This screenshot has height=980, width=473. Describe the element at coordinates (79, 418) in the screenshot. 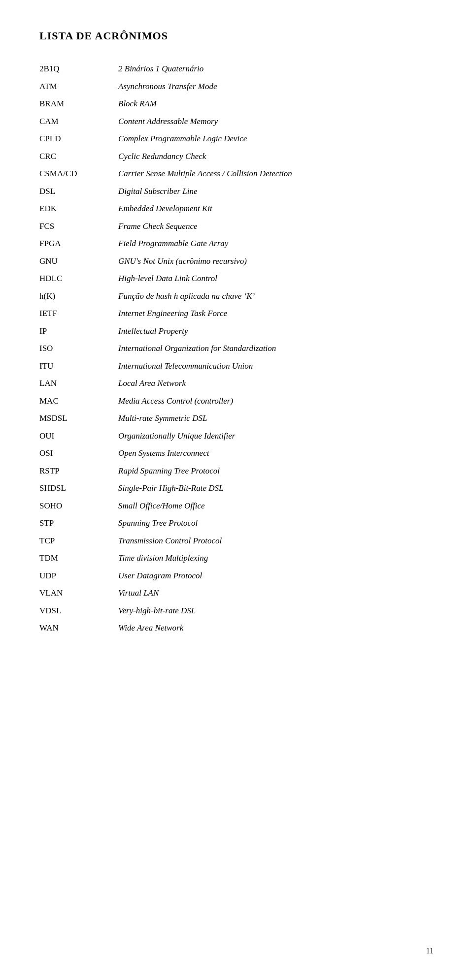

I see `acronym-abbr: MSDSL` at that location.